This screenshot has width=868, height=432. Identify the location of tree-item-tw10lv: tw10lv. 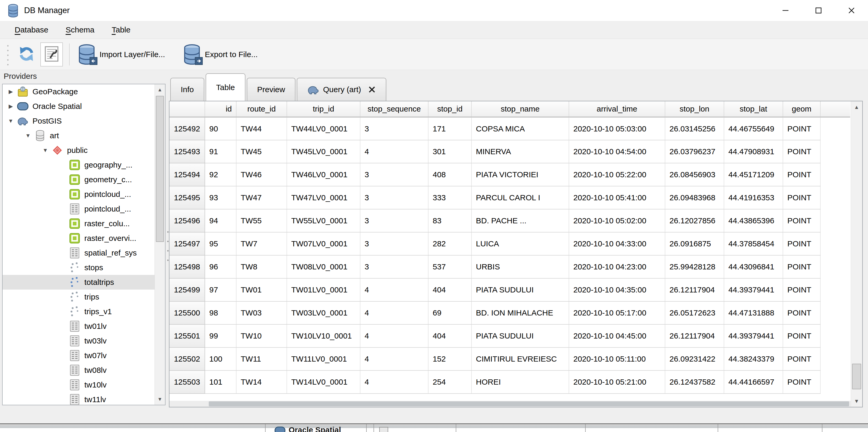
(79, 385).